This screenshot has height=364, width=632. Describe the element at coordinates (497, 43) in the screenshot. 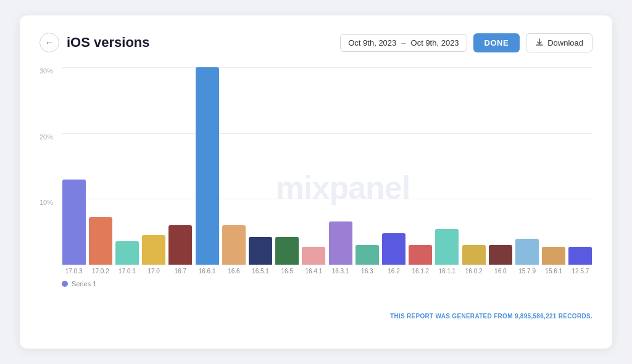

I see `done-button: DONE` at that location.